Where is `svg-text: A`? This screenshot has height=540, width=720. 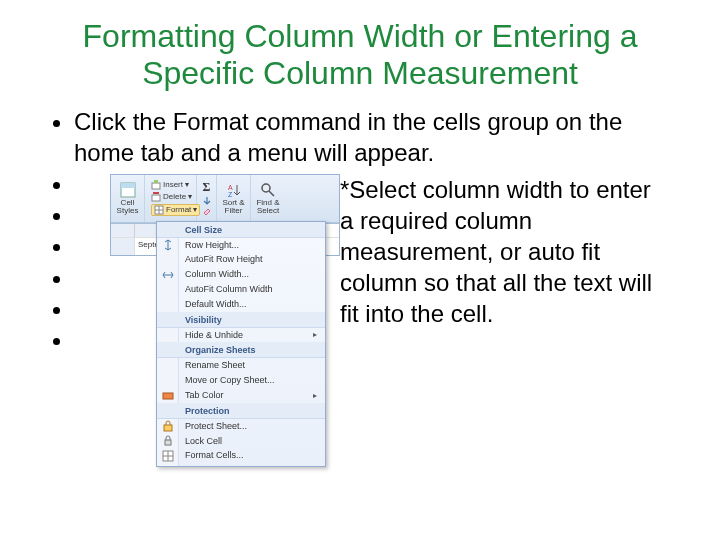 svg-text: A is located at coordinates (230, 188).